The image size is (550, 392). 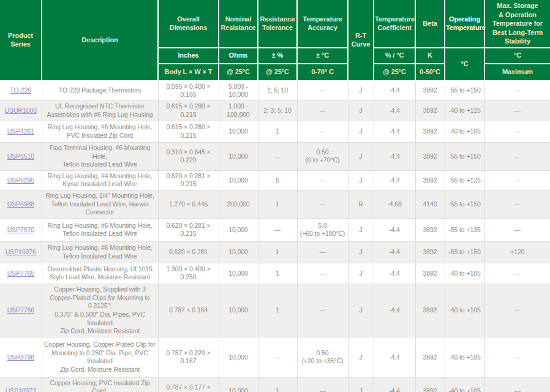 I want to click on product-series-cell: USP10976, so click(x=21, y=252).